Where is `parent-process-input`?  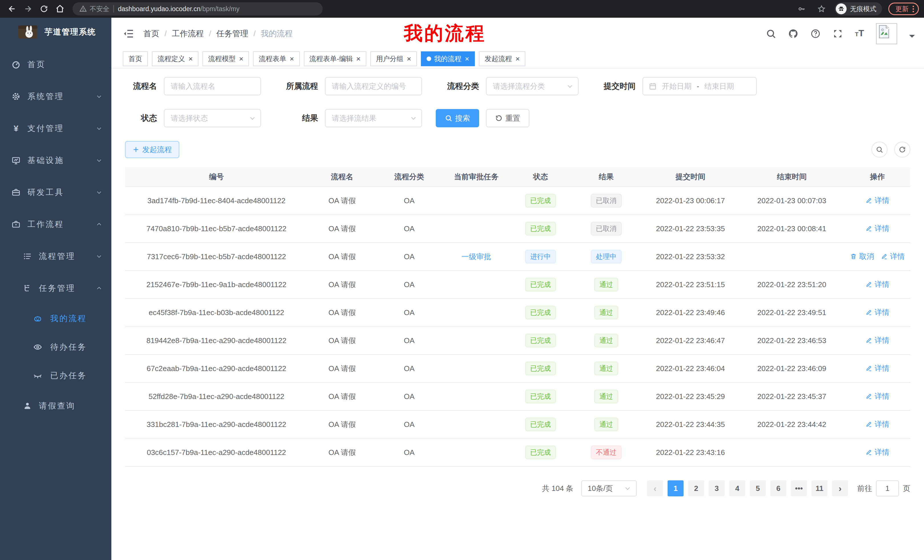
parent-process-input is located at coordinates (374, 86).